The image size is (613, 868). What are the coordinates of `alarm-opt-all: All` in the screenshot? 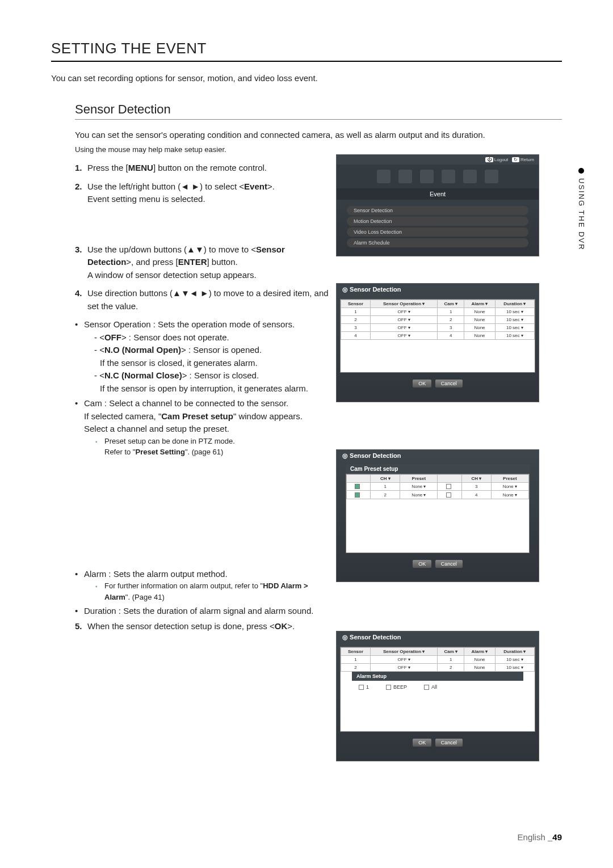 It's located at (434, 687).